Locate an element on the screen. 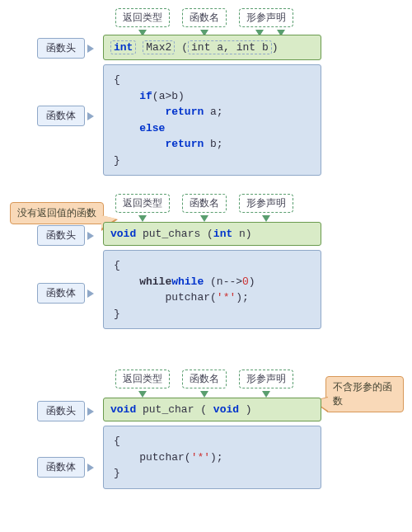  code-func-name: put_chars is located at coordinates (171, 234).